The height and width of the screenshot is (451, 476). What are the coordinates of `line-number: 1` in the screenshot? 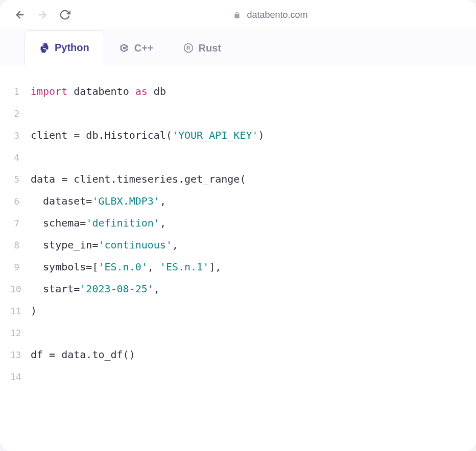 It's located at (20, 92).